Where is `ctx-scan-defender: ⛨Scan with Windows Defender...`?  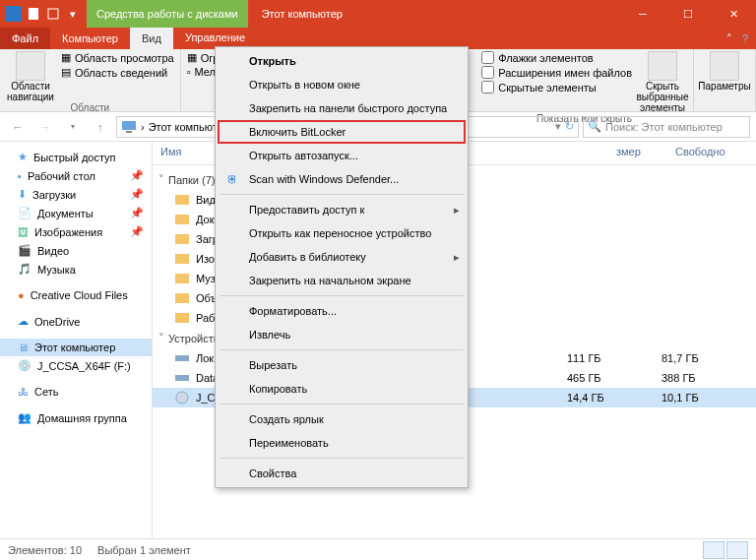
ctx-scan-defender: ⛨Scan with Windows Defender... is located at coordinates (342, 179).